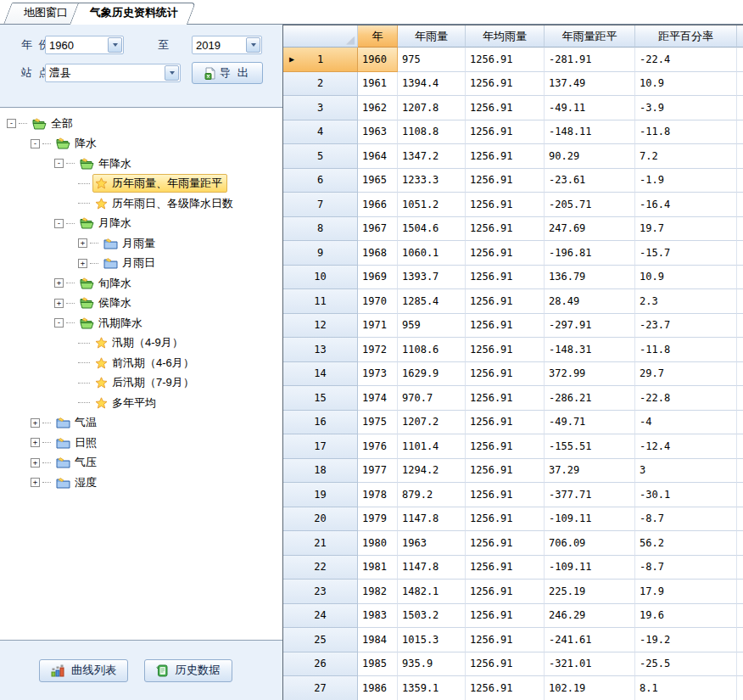  I want to click on grid-cell: -377.71, so click(590, 496).